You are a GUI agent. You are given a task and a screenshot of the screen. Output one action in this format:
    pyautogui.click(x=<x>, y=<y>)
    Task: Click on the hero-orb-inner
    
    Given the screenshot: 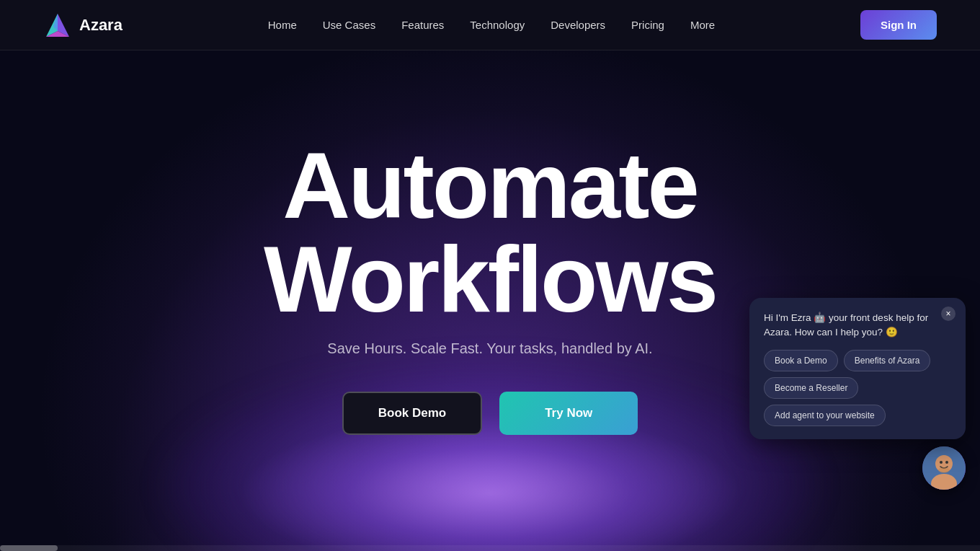 What is the action you would take?
    pyautogui.click(x=490, y=482)
    